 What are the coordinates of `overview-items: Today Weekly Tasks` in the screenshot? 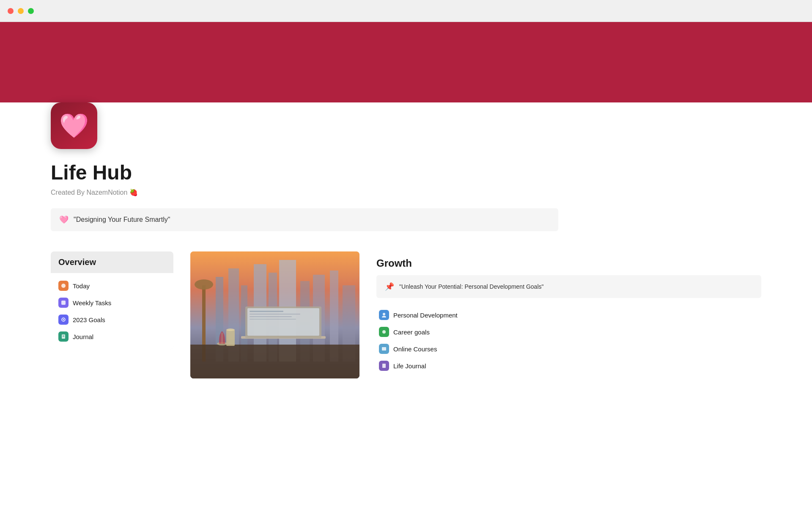 It's located at (112, 311).